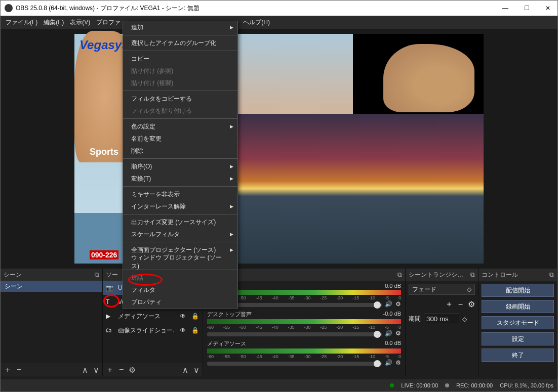 The width and height of the screenshot is (558, 392). I want to click on annotation-circle-filter, so click(145, 280).